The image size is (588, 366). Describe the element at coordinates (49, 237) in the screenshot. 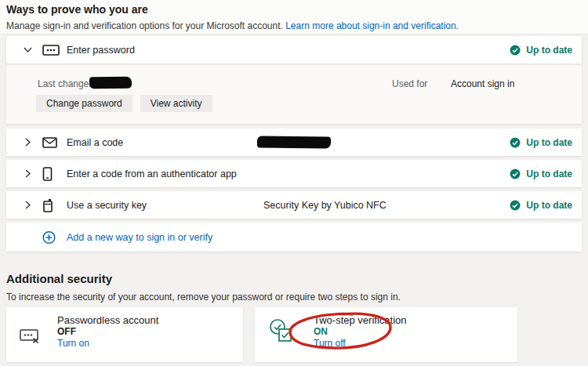

I see `plus-circle-icon` at that location.